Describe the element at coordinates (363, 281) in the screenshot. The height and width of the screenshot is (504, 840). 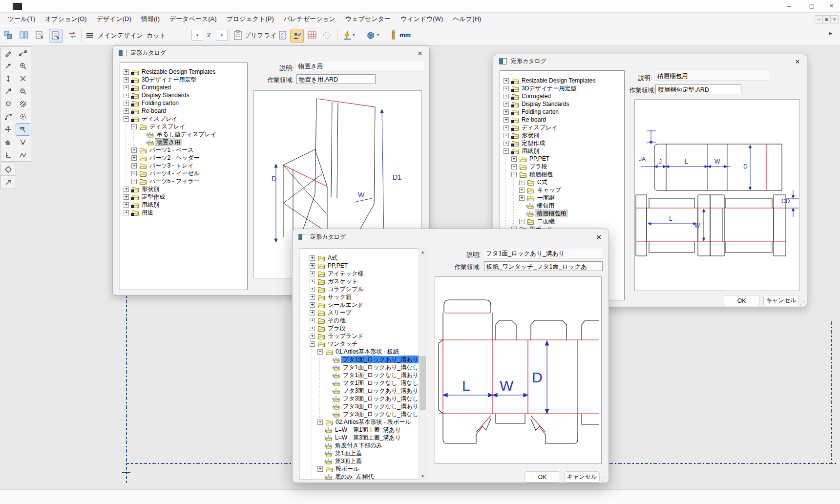
I see `tree-item: +ガスケット` at that location.